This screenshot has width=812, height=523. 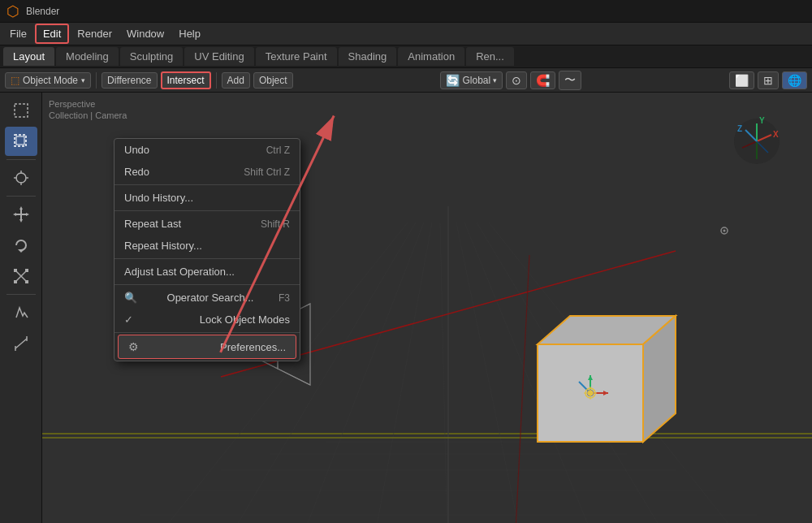 I want to click on mode-label: Object Mode, so click(x=50, y=80).